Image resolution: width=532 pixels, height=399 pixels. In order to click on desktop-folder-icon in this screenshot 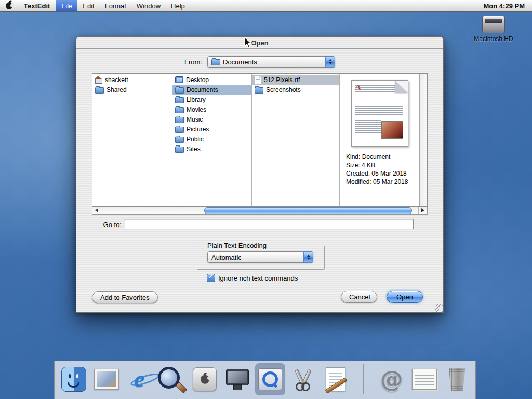, I will do `click(179, 80)`.